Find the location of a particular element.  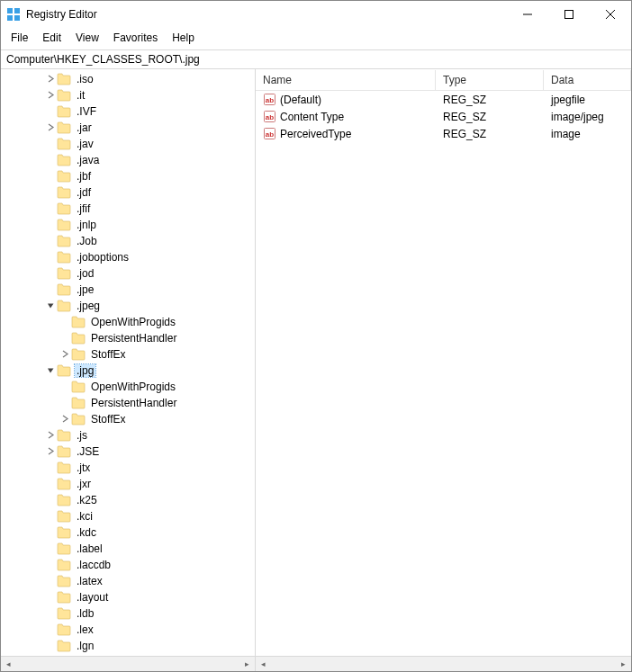

list-hscroll: ◂ ▸ is located at coordinates (443, 664).